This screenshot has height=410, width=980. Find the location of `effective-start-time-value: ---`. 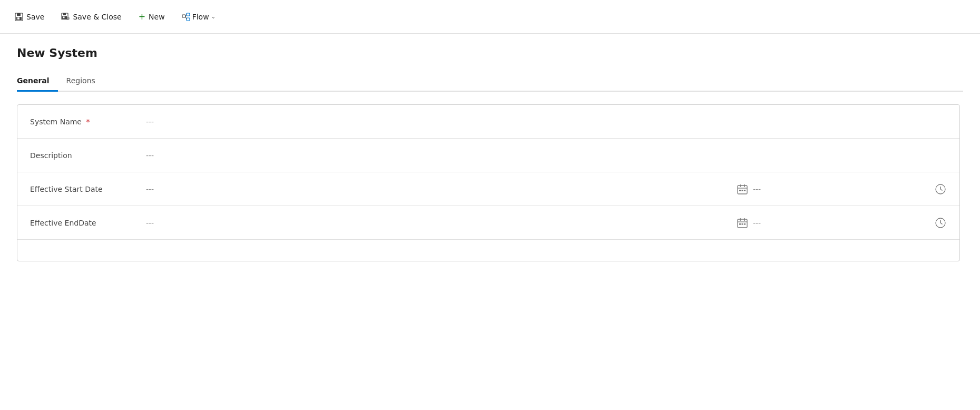

effective-start-time-value: --- is located at coordinates (763, 189).